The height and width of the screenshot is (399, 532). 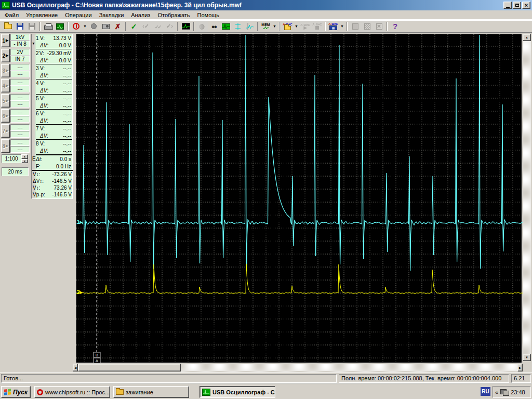 What do you see at coordinates (296, 26) in the screenshot?
I see `abc-open-dropdown-icon: ▼` at bounding box center [296, 26].